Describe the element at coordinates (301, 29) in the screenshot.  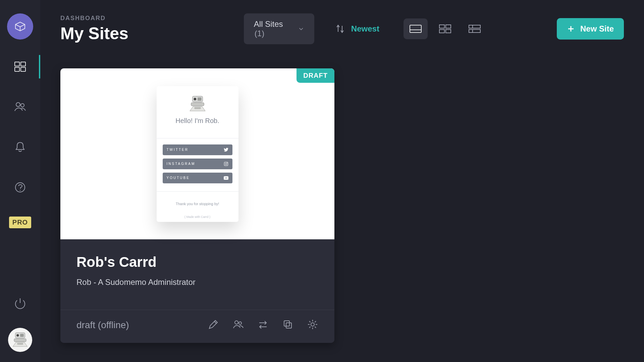
I see `chevron-down-icon` at that location.